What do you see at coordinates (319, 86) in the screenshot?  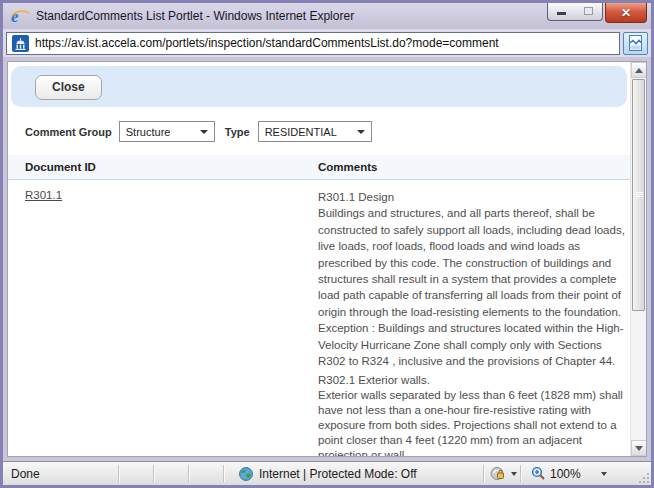 I see `portlet-toolbar: Close` at bounding box center [319, 86].